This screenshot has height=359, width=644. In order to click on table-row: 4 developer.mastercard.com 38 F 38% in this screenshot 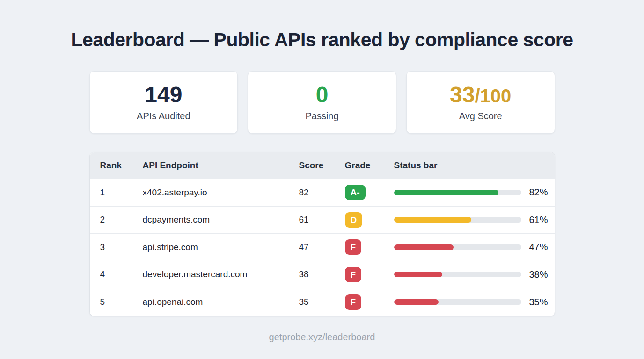, I will do `click(322, 275)`.